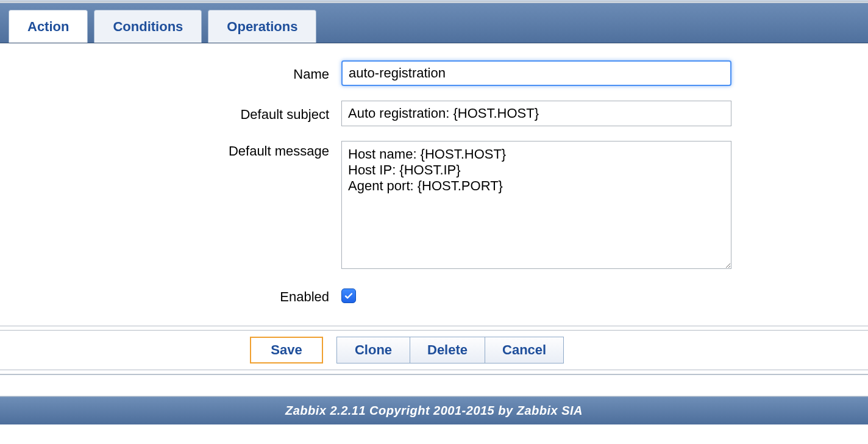 Image resolution: width=868 pixels, height=444 pixels. What do you see at coordinates (286, 350) in the screenshot?
I see `save-button: Save` at bounding box center [286, 350].